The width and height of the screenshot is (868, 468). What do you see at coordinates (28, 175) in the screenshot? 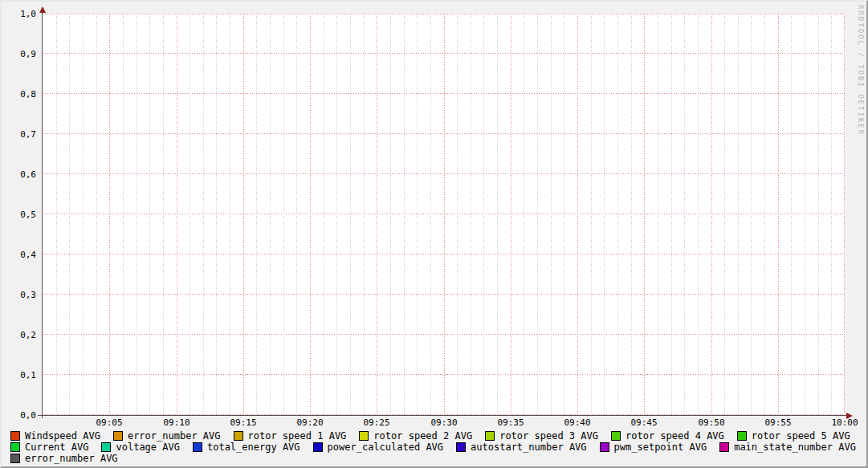
I see `y-tick-label: 0,6` at bounding box center [28, 175].